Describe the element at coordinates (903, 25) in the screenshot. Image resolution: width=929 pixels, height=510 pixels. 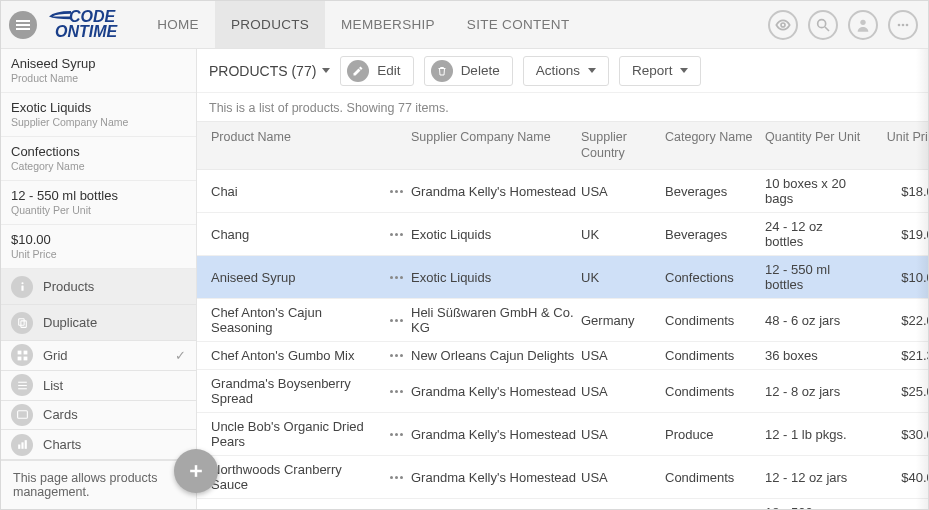
I see `more-icon` at that location.